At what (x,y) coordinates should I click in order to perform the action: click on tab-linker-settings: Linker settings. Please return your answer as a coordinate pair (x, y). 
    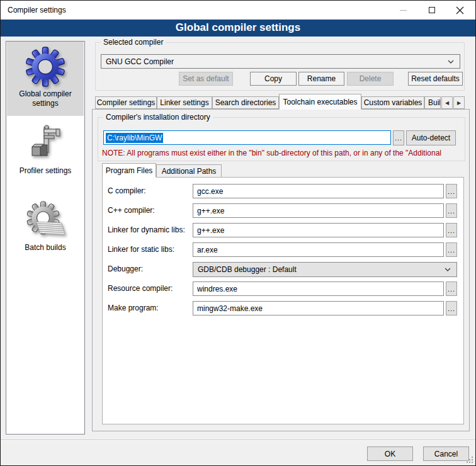
    Looking at the image, I should click on (184, 103).